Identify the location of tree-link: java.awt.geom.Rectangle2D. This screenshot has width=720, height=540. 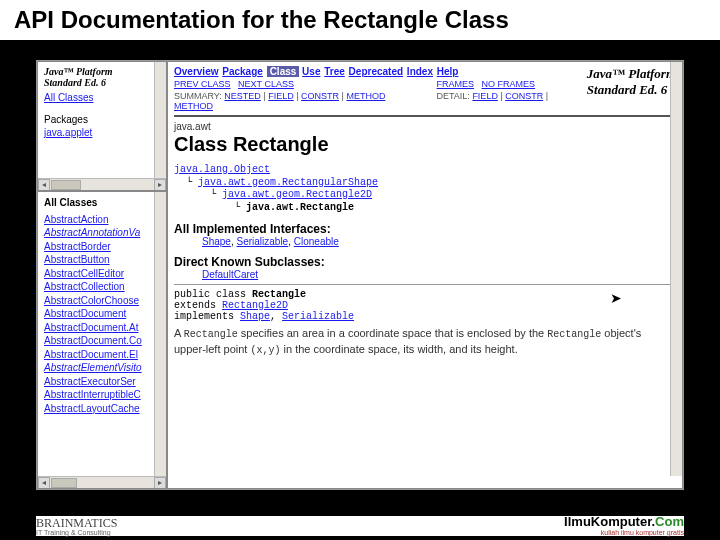
(297, 194).